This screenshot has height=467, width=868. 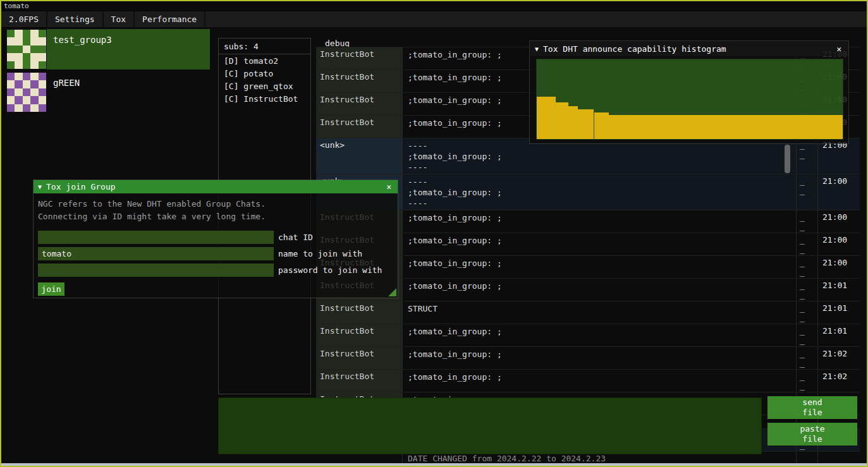 What do you see at coordinates (264, 46) in the screenshot?
I see `subs-count: subs: 4` at bounding box center [264, 46].